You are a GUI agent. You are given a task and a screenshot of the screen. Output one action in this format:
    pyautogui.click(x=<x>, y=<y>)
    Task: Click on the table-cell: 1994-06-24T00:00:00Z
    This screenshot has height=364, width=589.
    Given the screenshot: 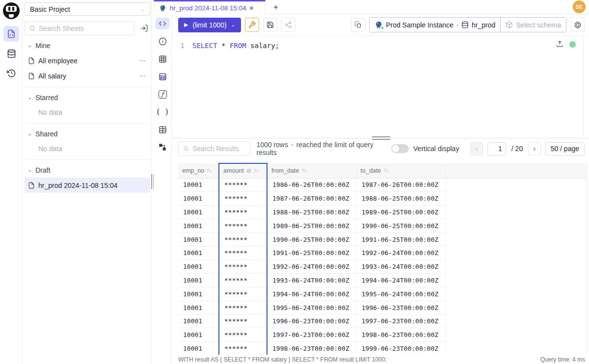 What is the action you would take?
    pyautogui.click(x=401, y=281)
    